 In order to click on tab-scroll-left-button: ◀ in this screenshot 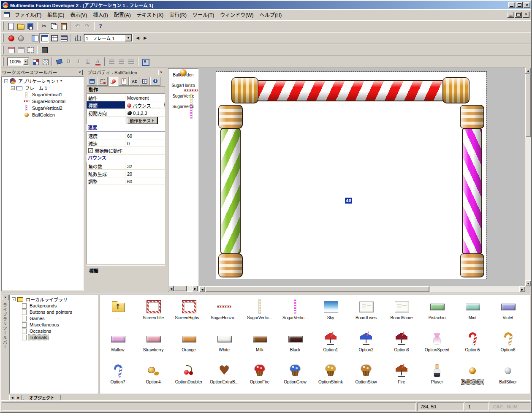, I will do `click(12, 398)`.